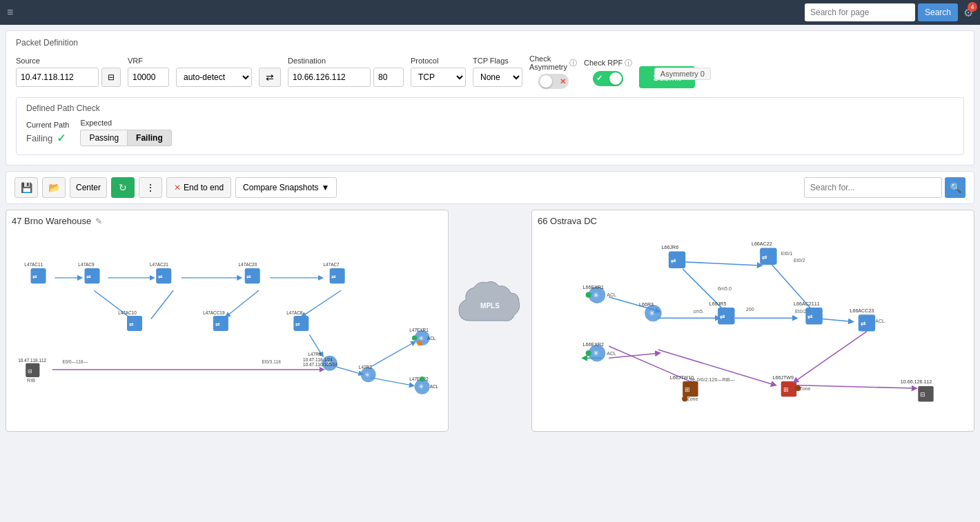  What do you see at coordinates (32, 360) in the screenshot?
I see `svg-text: 10.47.118.112` at bounding box center [32, 360].